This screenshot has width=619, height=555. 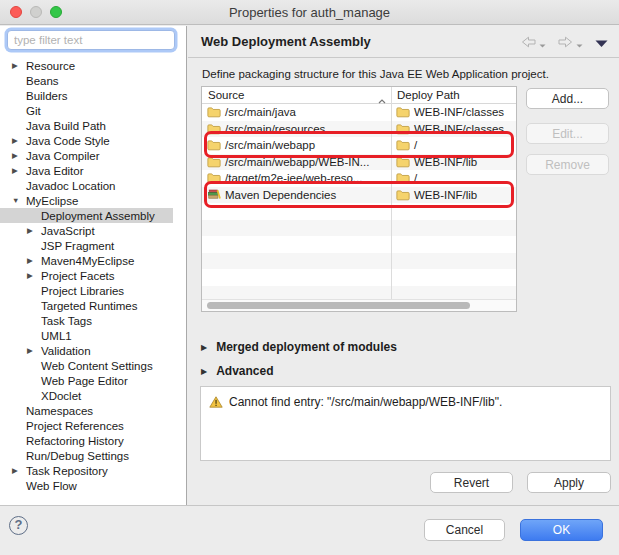 What do you see at coordinates (602, 43) in the screenshot?
I see `view-menu-icon` at bounding box center [602, 43].